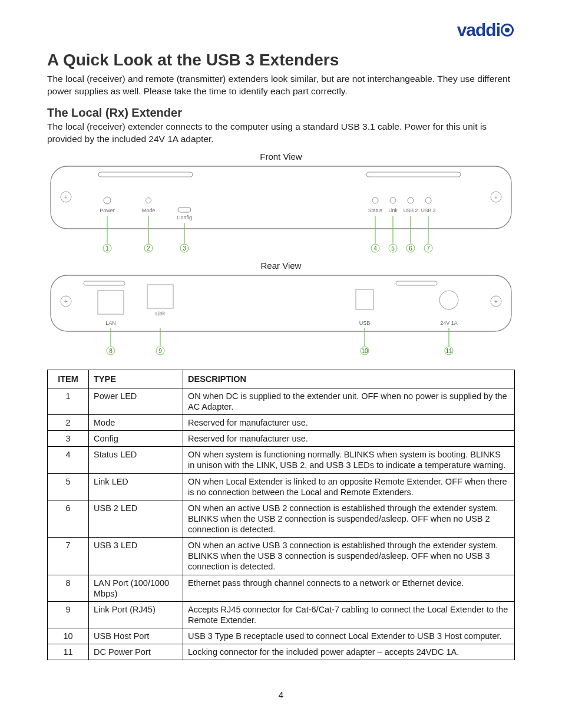 Image resolution: width=562 pixels, height=728 pixels. Describe the element at coordinates (393, 248) in the screenshot. I see `callout-5: 5` at that location.